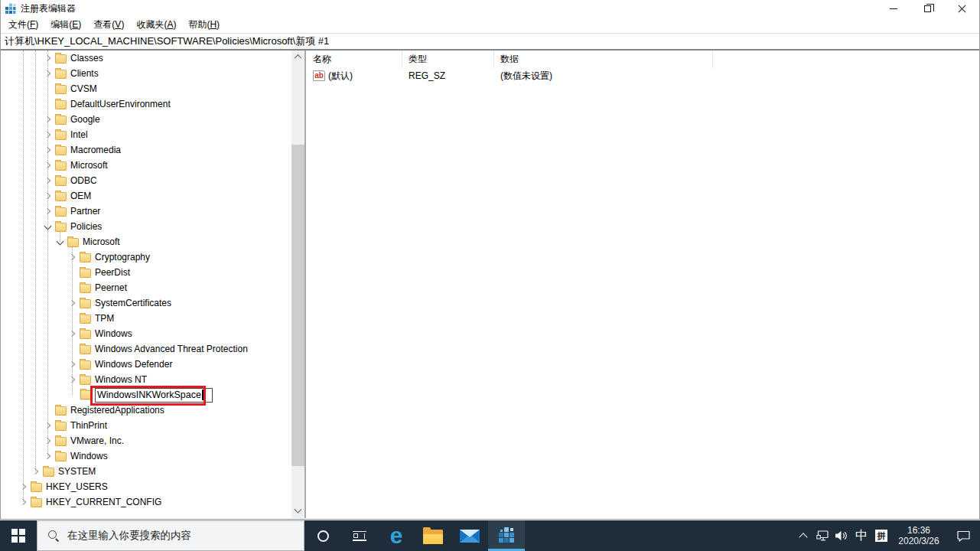 The image size is (980, 551). What do you see at coordinates (153, 410) in the screenshot?
I see `tree-item: RegisteredApplications` at bounding box center [153, 410].